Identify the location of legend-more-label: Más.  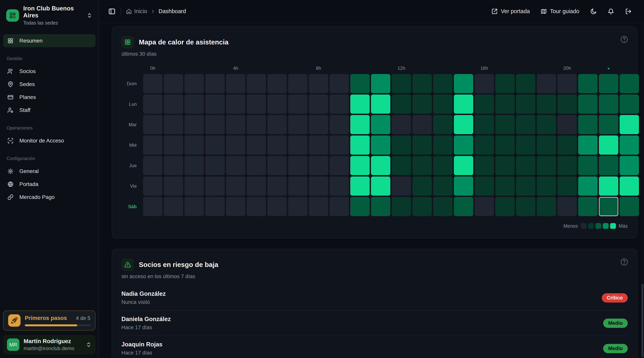
(623, 226).